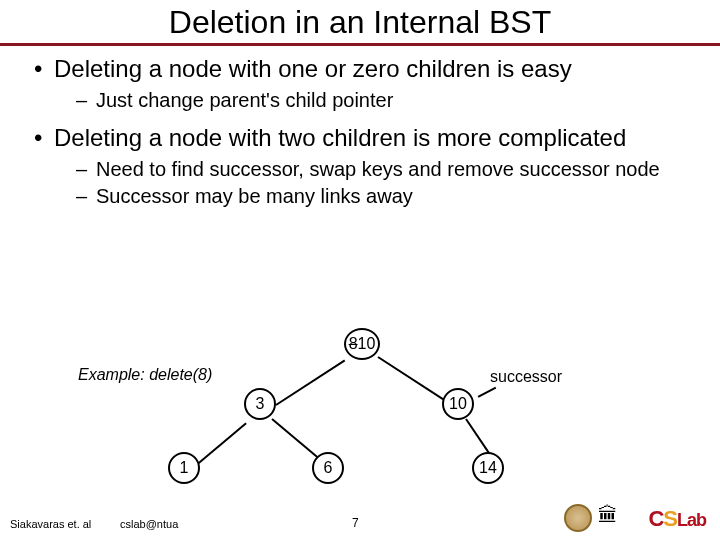 Image resolution: width=720 pixels, height=540 pixels. I want to click on footer: Siakavaras et. al cslab@ntua 7 🏛 CSLab, so click(360, 520).